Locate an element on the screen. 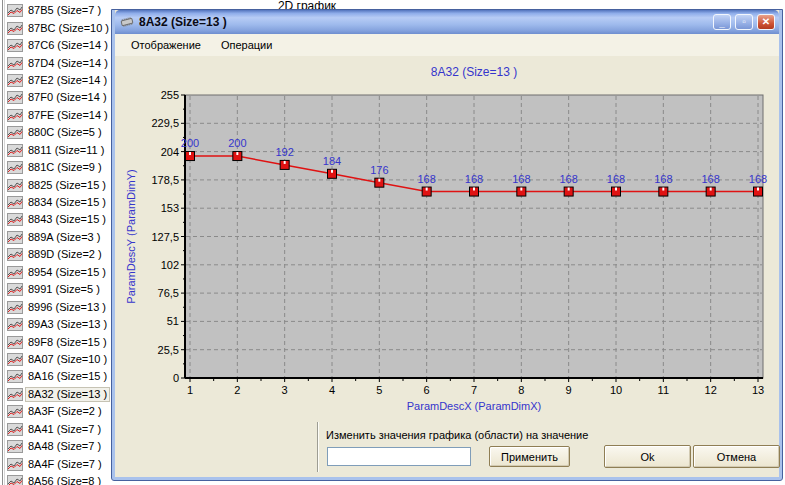  sidebar-item-label: 8991 (Size=5 ) is located at coordinates (64, 290).